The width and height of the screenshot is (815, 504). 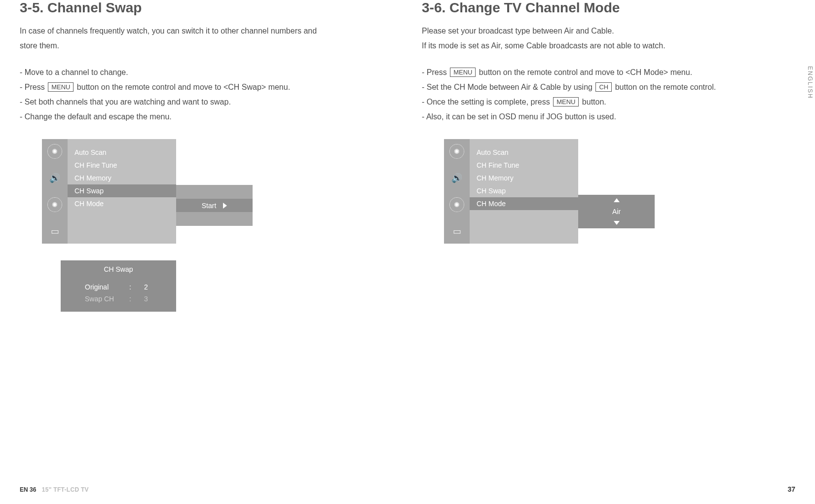 I want to click on row-key: Original, so click(x=104, y=287).